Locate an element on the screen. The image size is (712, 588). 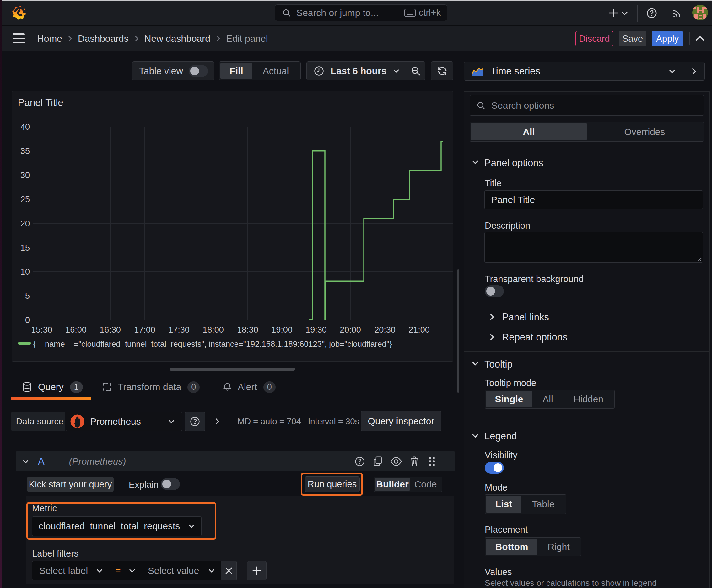
svg-text: 16:30 is located at coordinates (110, 330).